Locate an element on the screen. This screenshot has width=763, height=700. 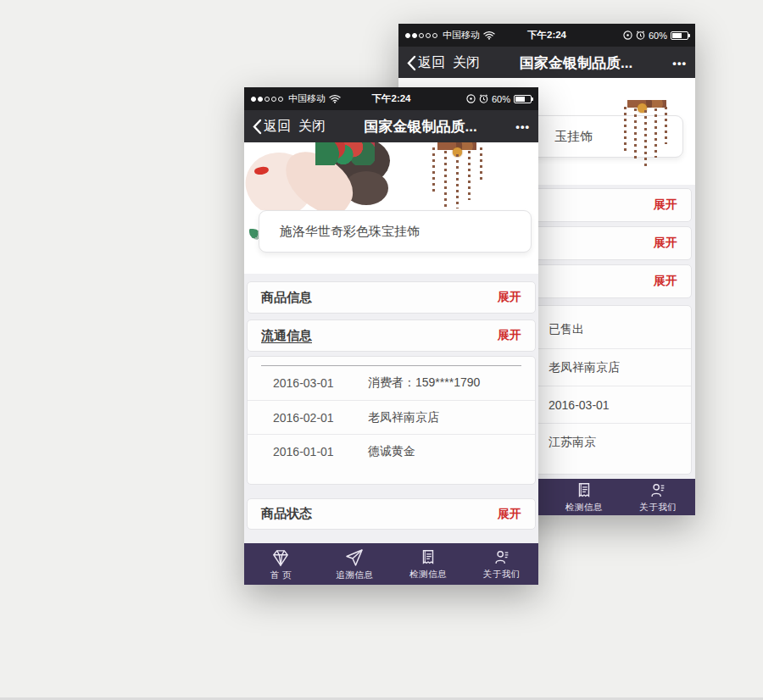
section-row-product-info: 商品信息 展开 is located at coordinates (392, 297).